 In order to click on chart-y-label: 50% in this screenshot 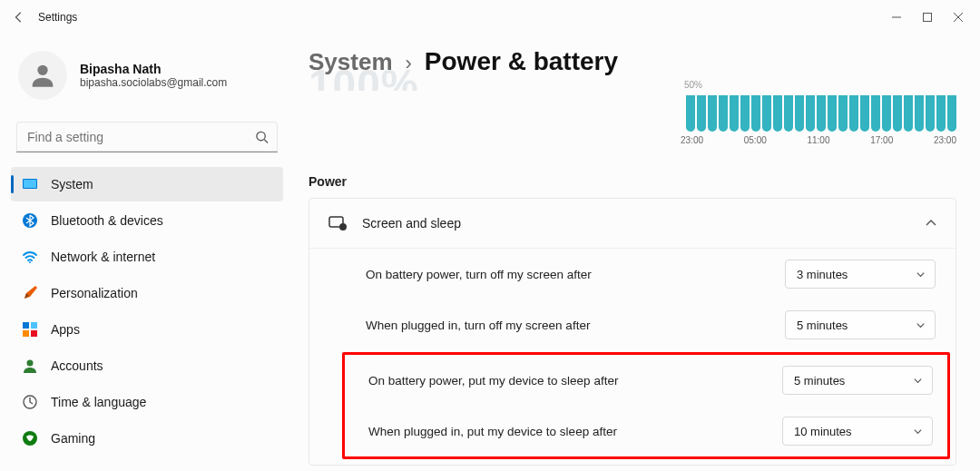, I will do `click(693, 85)`.